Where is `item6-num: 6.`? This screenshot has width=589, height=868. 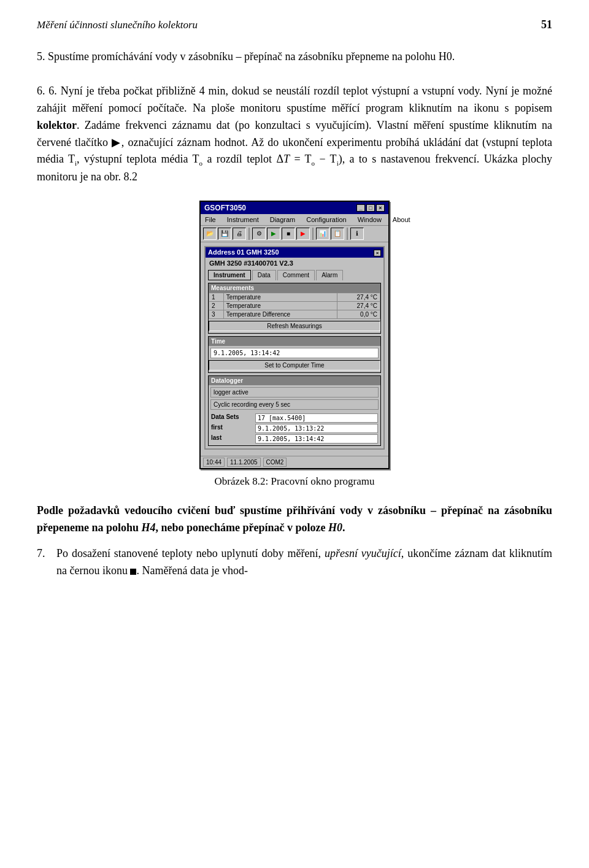
item6-num: 6. is located at coordinates (43, 91).